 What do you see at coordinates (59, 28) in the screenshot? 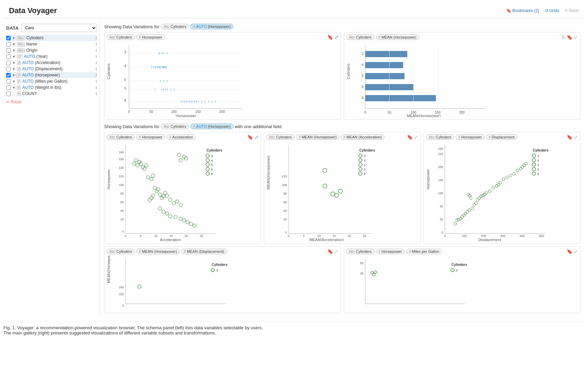
I see `dataset-select: Cars` at bounding box center [59, 28].